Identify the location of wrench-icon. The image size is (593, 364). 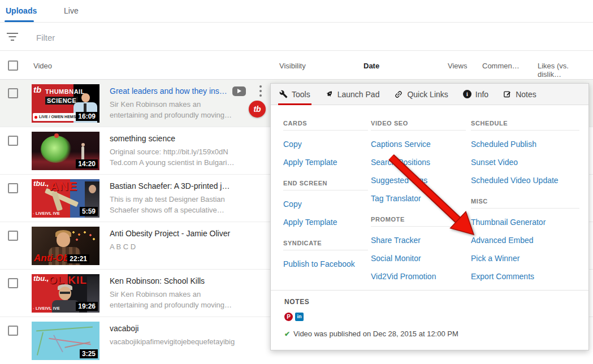
(284, 94).